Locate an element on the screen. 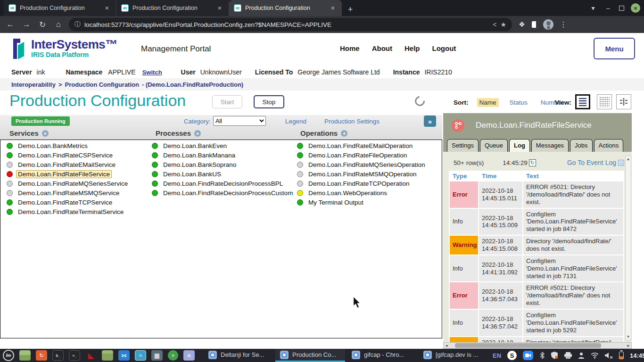  item-name: Demo.Loan.FindRateMSMQOperation is located at coordinates (363, 174).